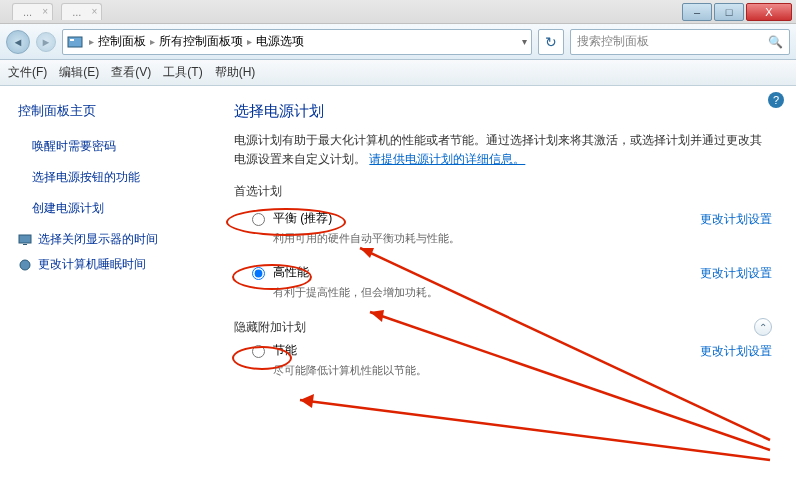 Image resolution: width=796 pixels, height=502 pixels. I want to click on control-panel-icon, so click(75, 42).